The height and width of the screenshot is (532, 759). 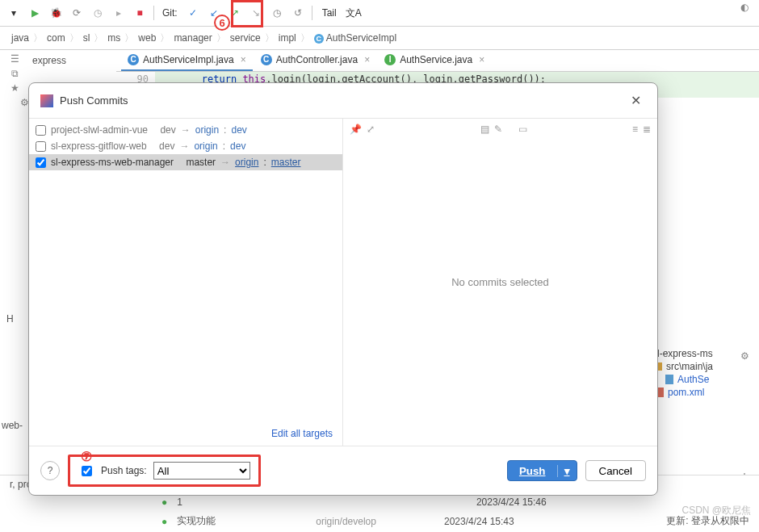 What do you see at coordinates (12, 425) in the screenshot?
I see `side-web: web-` at bounding box center [12, 425].